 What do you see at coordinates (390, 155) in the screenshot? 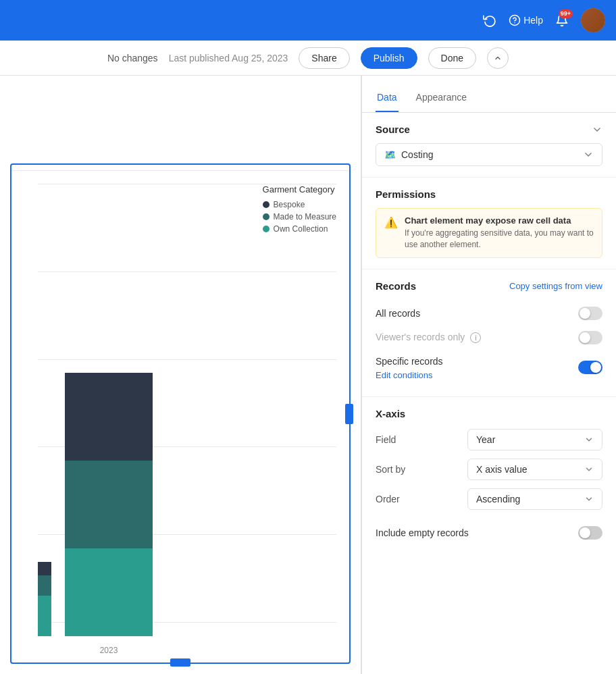
I see `source-emoji: 🗺️` at bounding box center [390, 155].